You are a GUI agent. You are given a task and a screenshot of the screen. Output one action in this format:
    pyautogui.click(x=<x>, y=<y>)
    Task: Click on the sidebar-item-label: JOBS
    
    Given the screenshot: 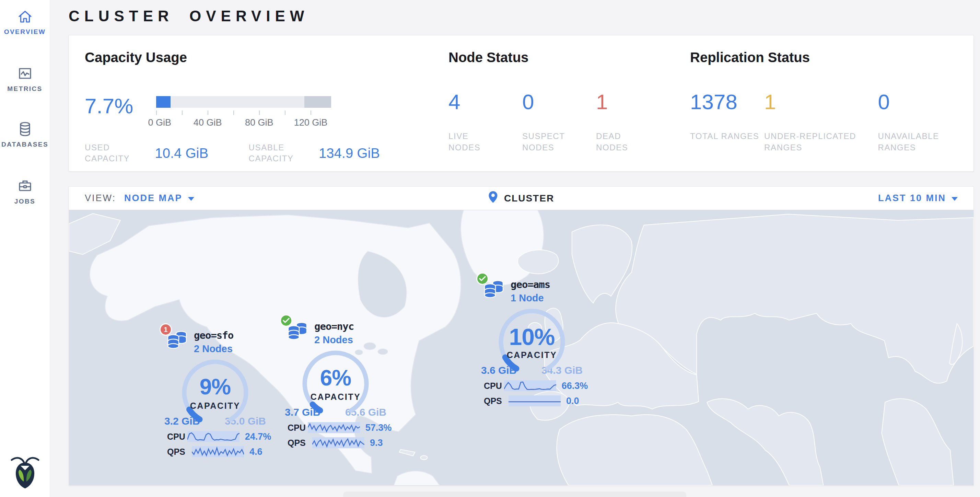 What is the action you would take?
    pyautogui.click(x=25, y=202)
    